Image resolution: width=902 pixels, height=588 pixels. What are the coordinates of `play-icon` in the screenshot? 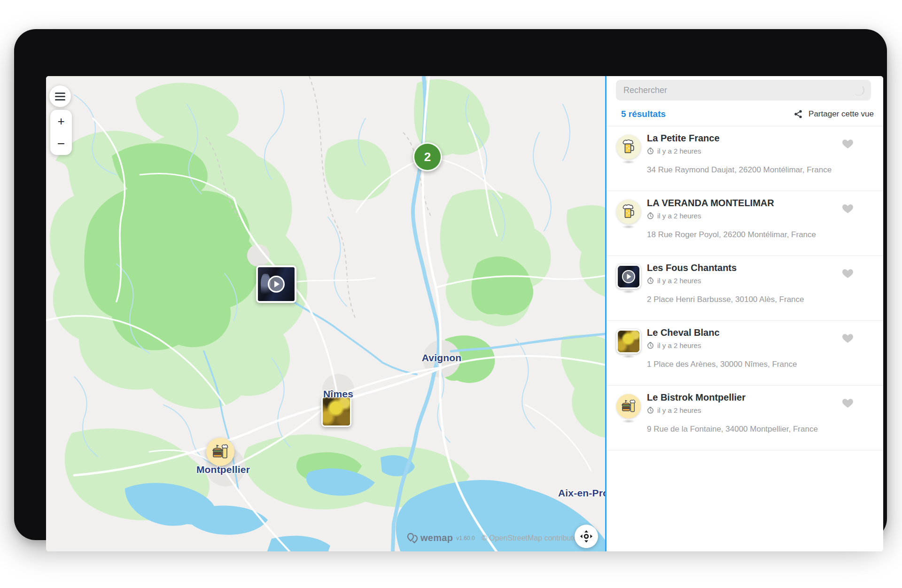 It's located at (276, 284).